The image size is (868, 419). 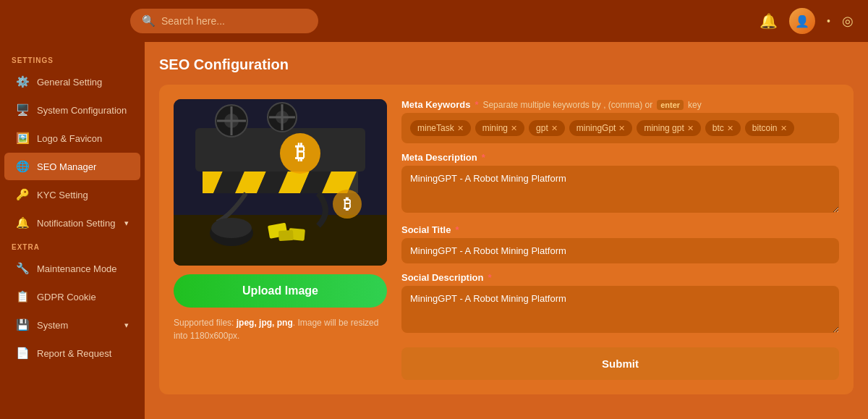 I want to click on search-bar: 🔍, so click(x=224, y=21).